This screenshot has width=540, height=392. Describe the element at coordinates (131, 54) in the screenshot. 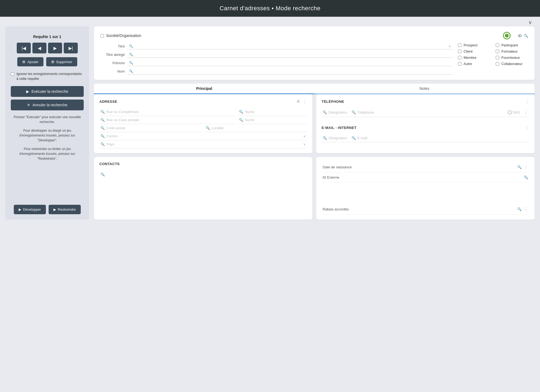

I see `titre-abrege-search-icon: 🔍` at that location.